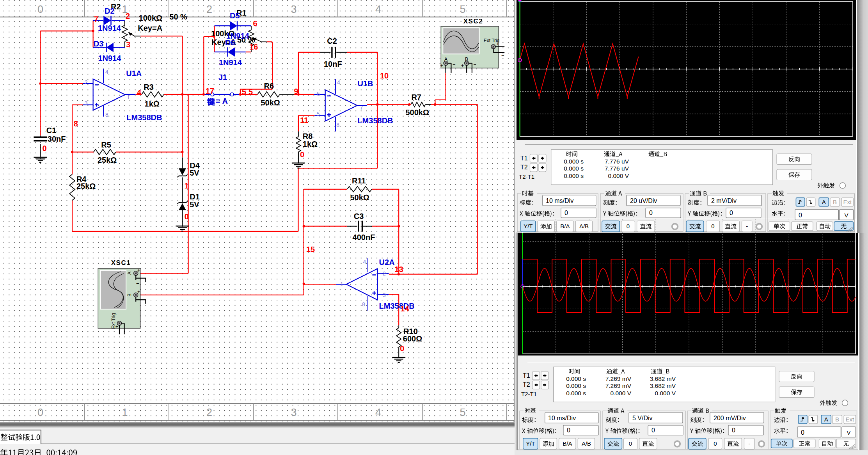  What do you see at coordinates (562, 418) in the screenshot?
I see `svg-text: 10 ms/Div` at bounding box center [562, 418].